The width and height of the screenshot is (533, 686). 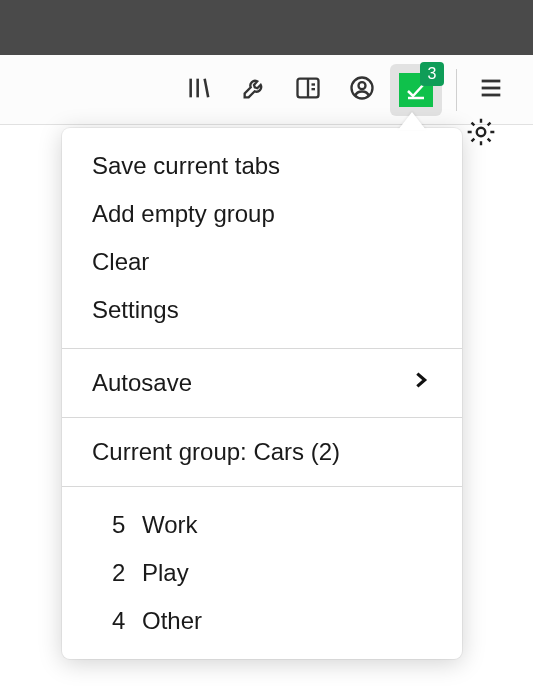 What do you see at coordinates (216, 452) in the screenshot?
I see `current-group-label: Current group: Cars (2)` at bounding box center [216, 452].